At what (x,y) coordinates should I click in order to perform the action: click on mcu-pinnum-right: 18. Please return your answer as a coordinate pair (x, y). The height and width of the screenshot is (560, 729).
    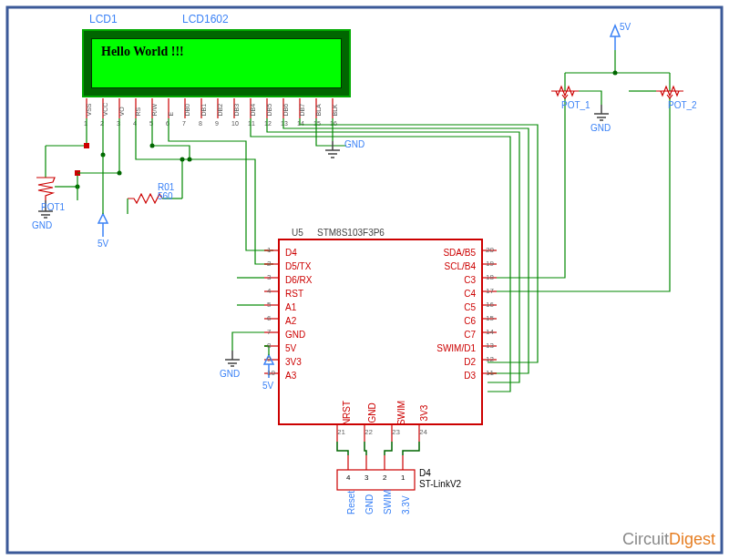
    Looking at the image, I should click on (490, 277).